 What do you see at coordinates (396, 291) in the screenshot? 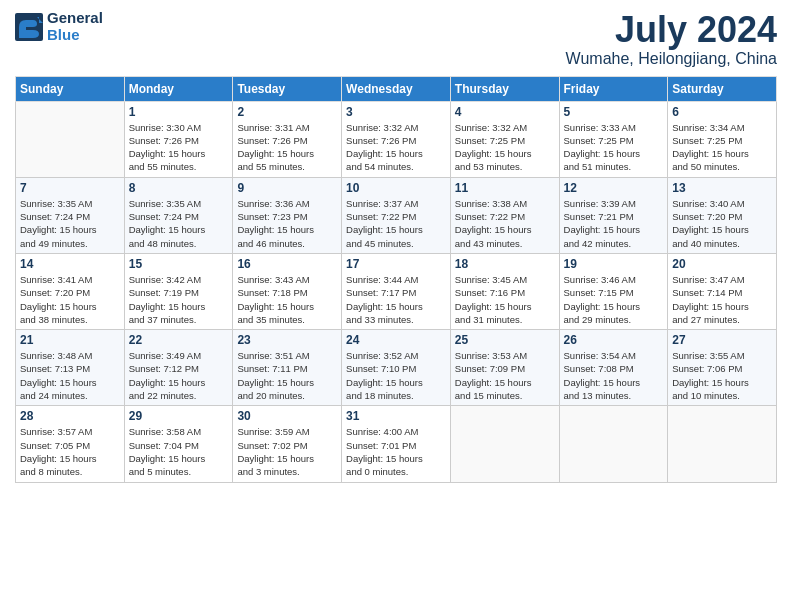
I see `calendar-week-3: 14Sunrise: 3:41 AMSunset: 7:20 PMDayligh…` at bounding box center [396, 291].